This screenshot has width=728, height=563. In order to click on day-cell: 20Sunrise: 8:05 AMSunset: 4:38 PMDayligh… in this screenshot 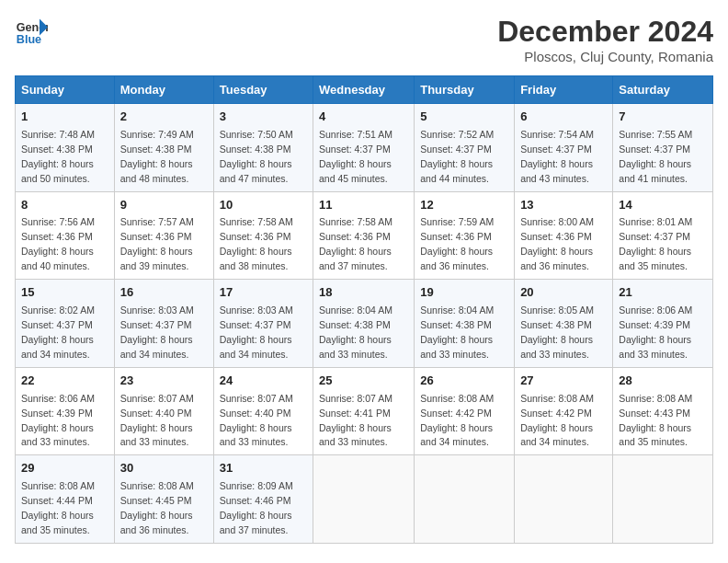, I will do `click(564, 324)`.